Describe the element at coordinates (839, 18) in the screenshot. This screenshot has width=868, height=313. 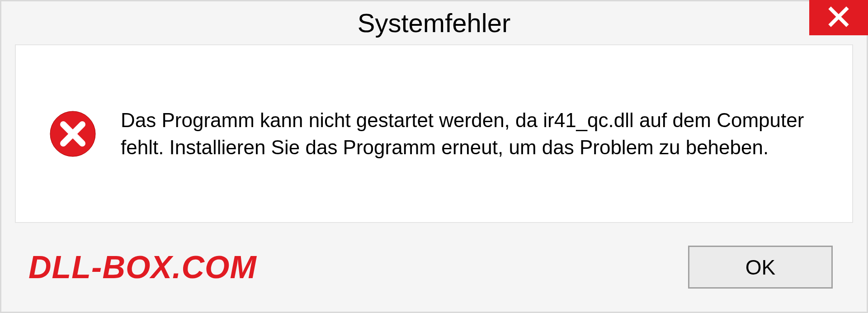
I see `close-button` at that location.